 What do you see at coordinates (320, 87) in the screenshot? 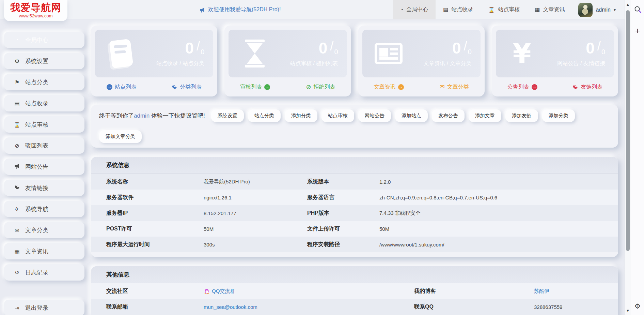
I see `rejected-list-link: ⊘ 拒绝列表` at bounding box center [320, 87].